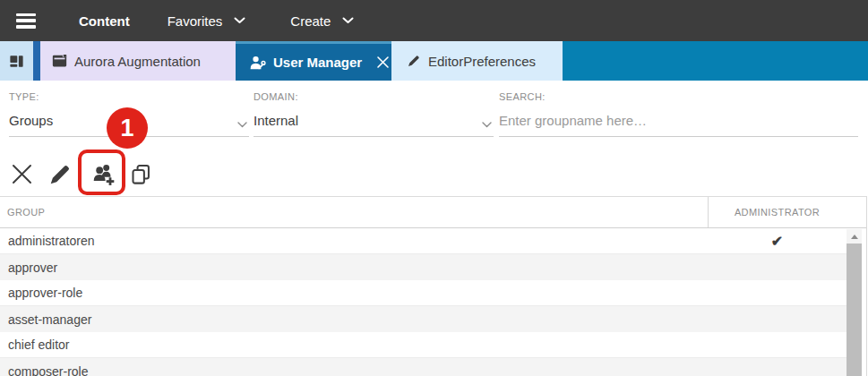 The height and width of the screenshot is (376, 868). What do you see at coordinates (141, 175) in the screenshot?
I see `copy-button` at bounding box center [141, 175].